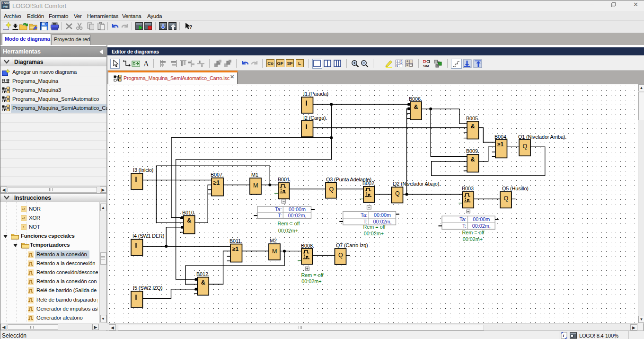  Describe the element at coordinates (217, 175) in the screenshot. I see `svg-text: B007.` at that location.